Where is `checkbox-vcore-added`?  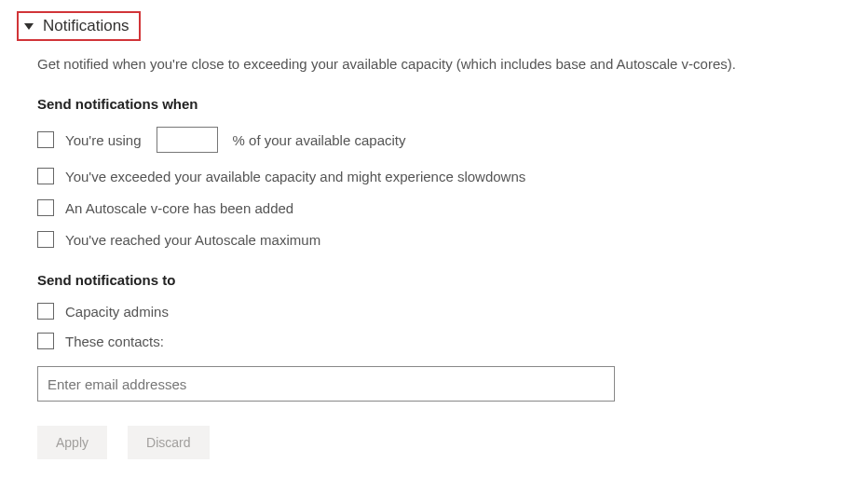 checkbox-vcore-added is located at coordinates (46, 208).